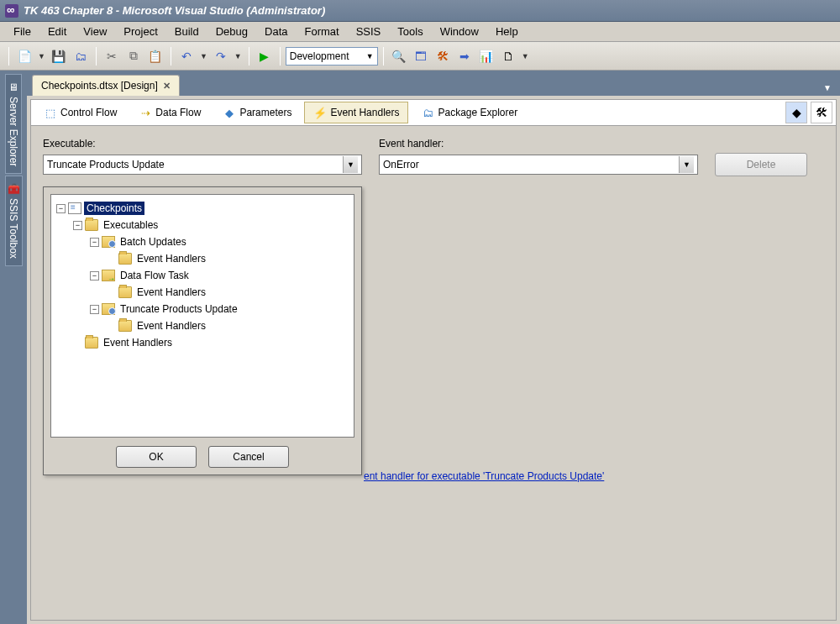 This screenshot has height=624, width=840. What do you see at coordinates (459, 32) in the screenshot?
I see `menu-window: Window` at bounding box center [459, 32].